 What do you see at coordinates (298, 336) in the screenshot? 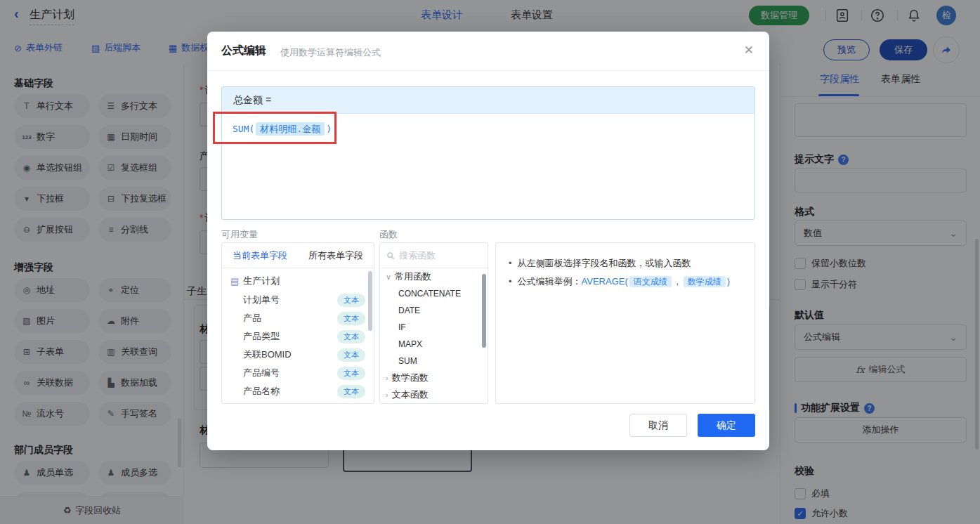
I see `variable-row: 产品类型文本` at bounding box center [298, 336].